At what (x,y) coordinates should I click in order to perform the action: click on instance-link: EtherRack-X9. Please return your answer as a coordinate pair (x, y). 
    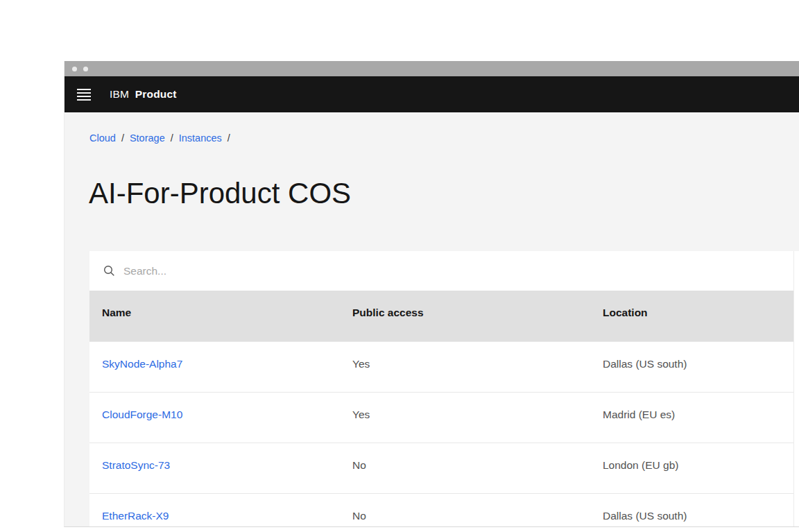
    Looking at the image, I should click on (135, 516).